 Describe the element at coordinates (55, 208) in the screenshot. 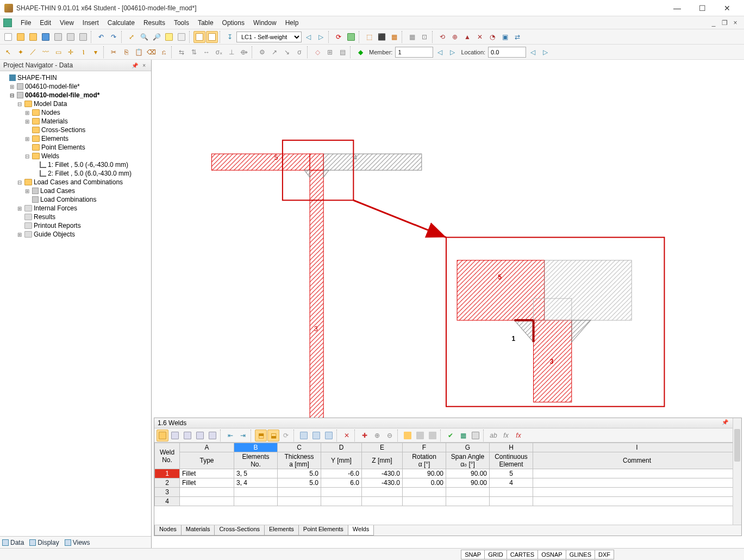

I see `tree-internal-forces: Internal Forces` at that location.